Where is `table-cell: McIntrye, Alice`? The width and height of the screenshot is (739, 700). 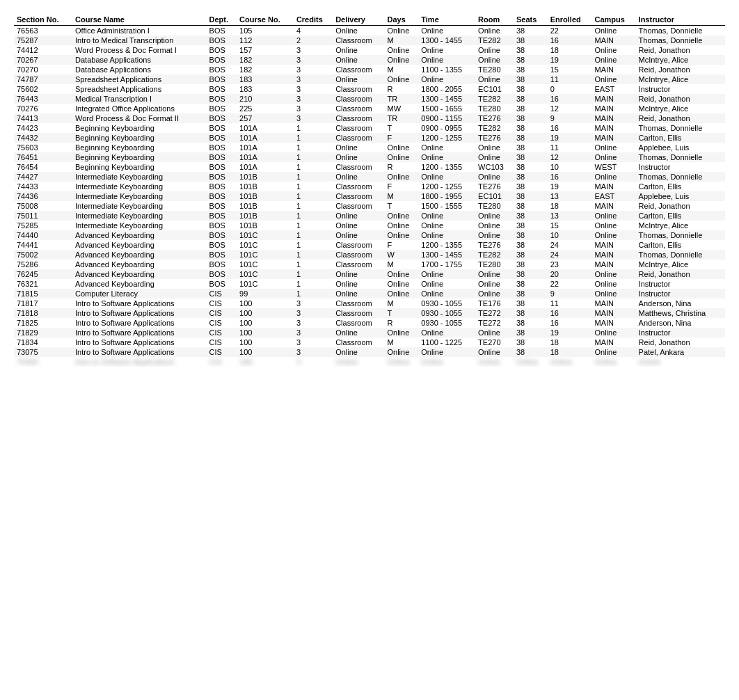
table-cell: McIntrye, Alice is located at coordinates (681, 109).